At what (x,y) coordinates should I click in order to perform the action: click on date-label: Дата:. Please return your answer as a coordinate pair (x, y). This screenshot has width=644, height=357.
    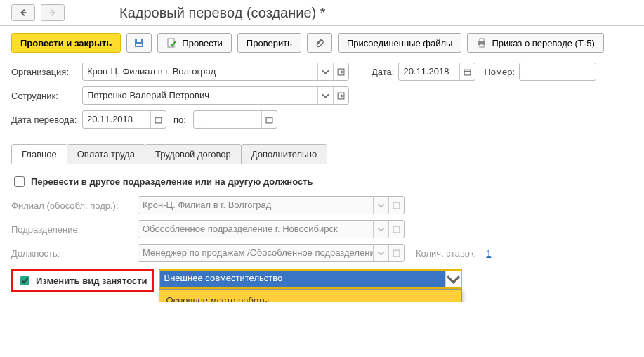
    Looking at the image, I should click on (383, 72).